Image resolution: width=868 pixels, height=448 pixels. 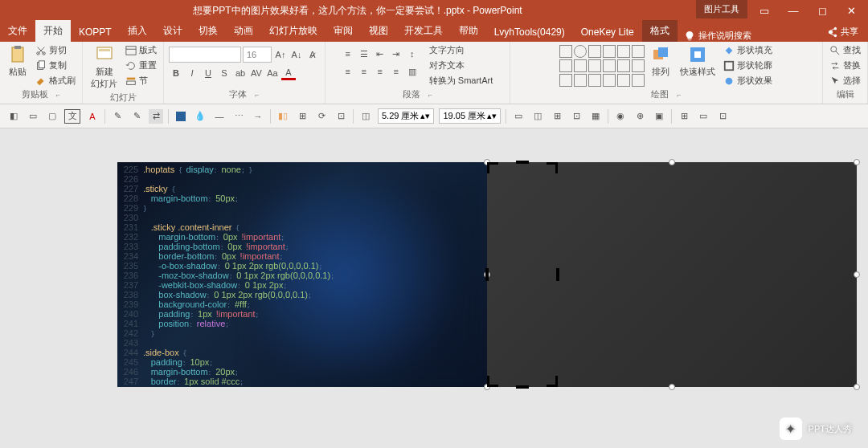 What do you see at coordinates (92, 116) in the screenshot?
I see `qat-btn-5: A` at bounding box center [92, 116].